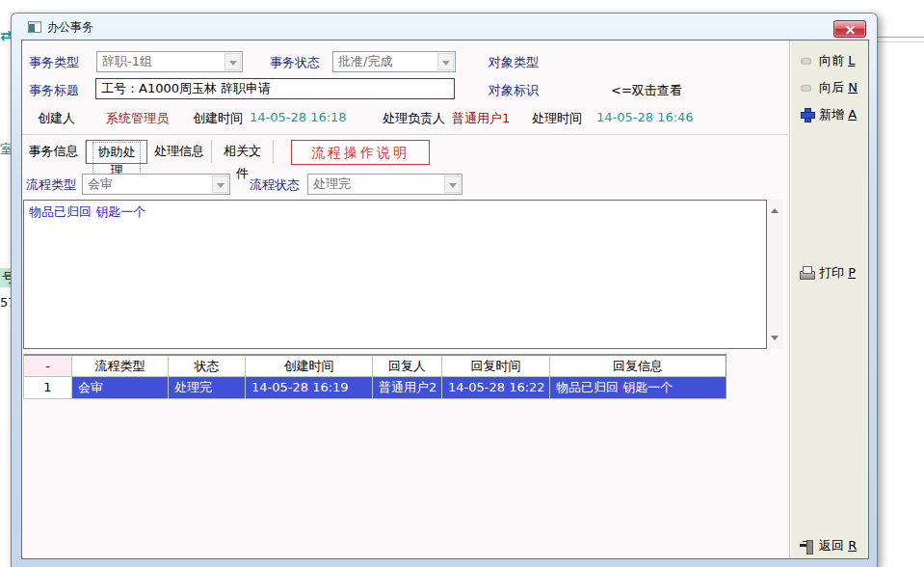 The image size is (924, 567). I want to click on next-label: 向后, so click(832, 87).